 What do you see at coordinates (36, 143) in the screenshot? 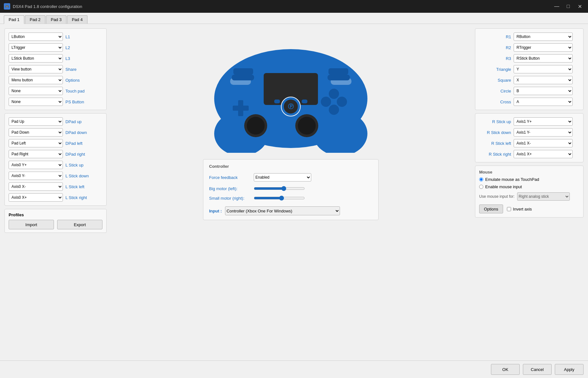
I see `dpad-left-select: Pad Left` at bounding box center [36, 143].